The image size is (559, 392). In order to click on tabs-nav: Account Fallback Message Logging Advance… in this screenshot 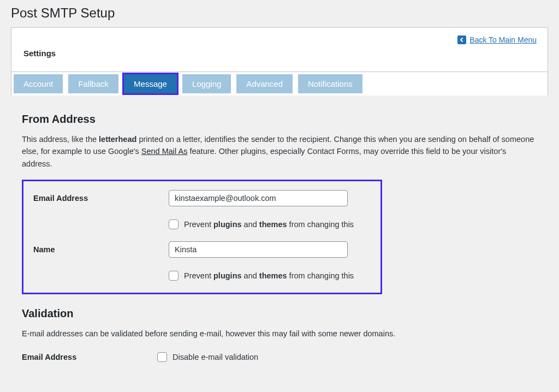, I will do `click(280, 84)`.